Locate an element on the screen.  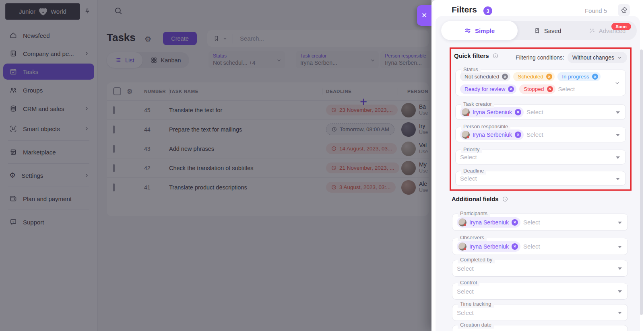
filter-field-completed-by: Completed by Select is located at coordinates (540, 268).